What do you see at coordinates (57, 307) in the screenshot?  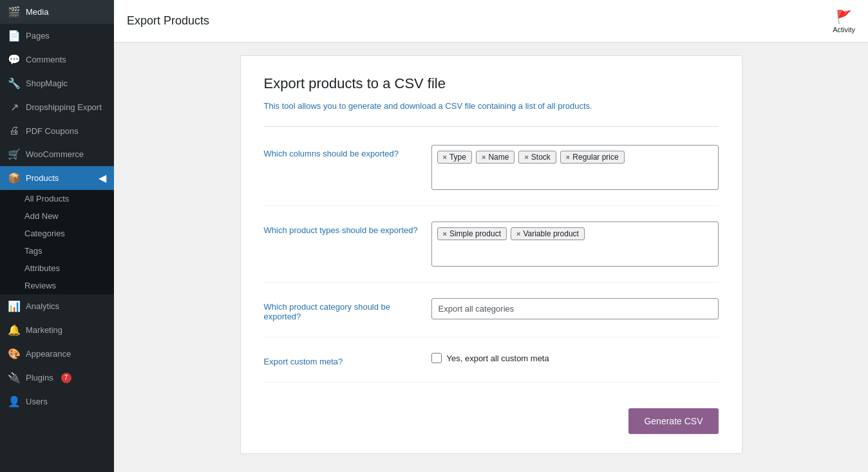 I see `sidebar-item-analytics: 📊 Analytics` at bounding box center [57, 307].